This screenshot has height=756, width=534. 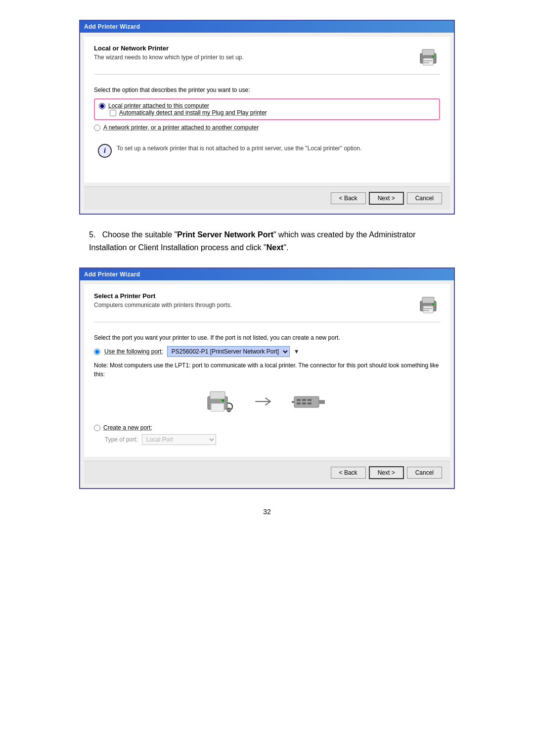 I want to click on connection-arrow-icon, so click(x=265, y=401).